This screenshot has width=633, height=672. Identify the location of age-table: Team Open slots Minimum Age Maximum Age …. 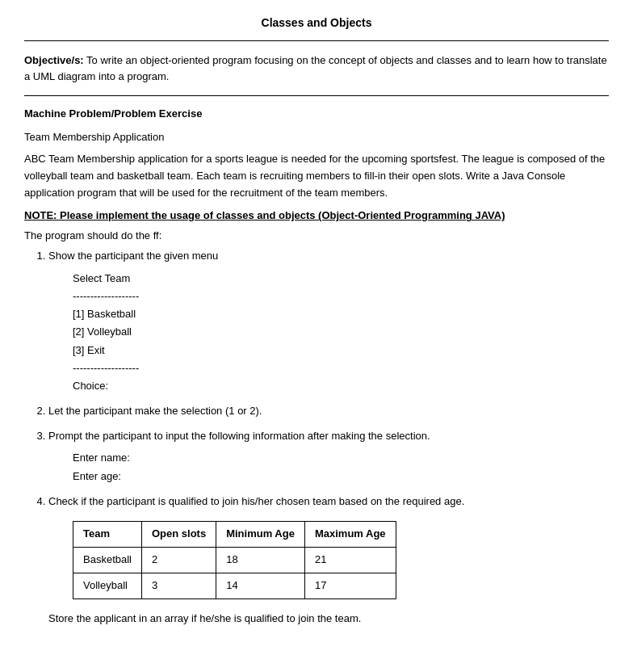
(234, 560).